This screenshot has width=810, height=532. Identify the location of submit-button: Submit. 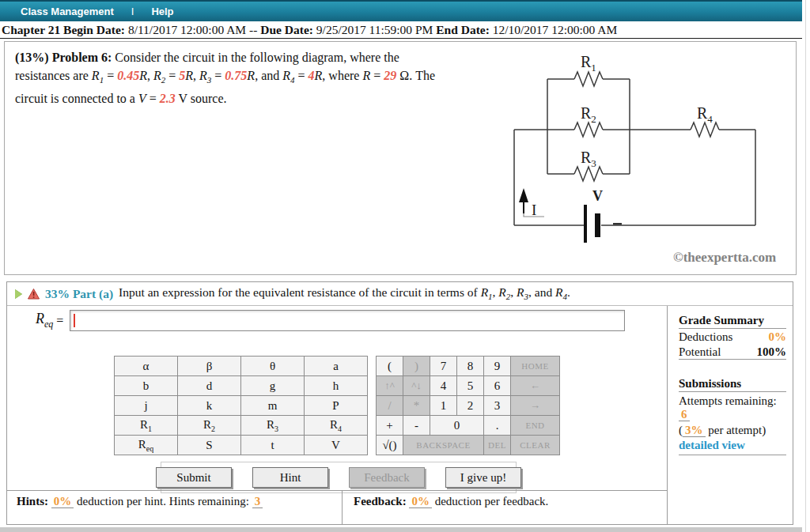
(194, 477).